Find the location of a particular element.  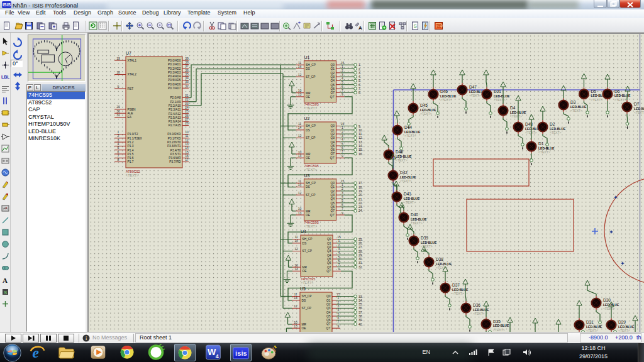

svg-text: 13. is located at coordinates (361, 142).